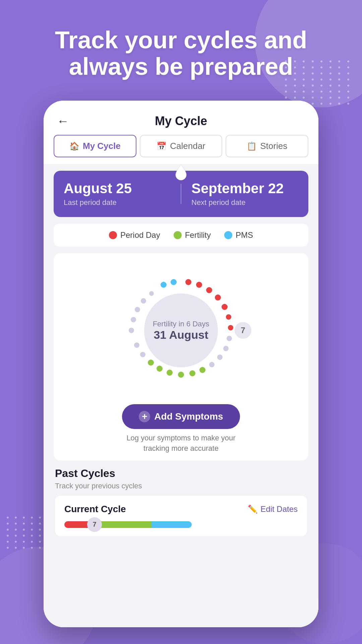  I want to click on add-symptoms-button: + Add Symptoms, so click(181, 417).